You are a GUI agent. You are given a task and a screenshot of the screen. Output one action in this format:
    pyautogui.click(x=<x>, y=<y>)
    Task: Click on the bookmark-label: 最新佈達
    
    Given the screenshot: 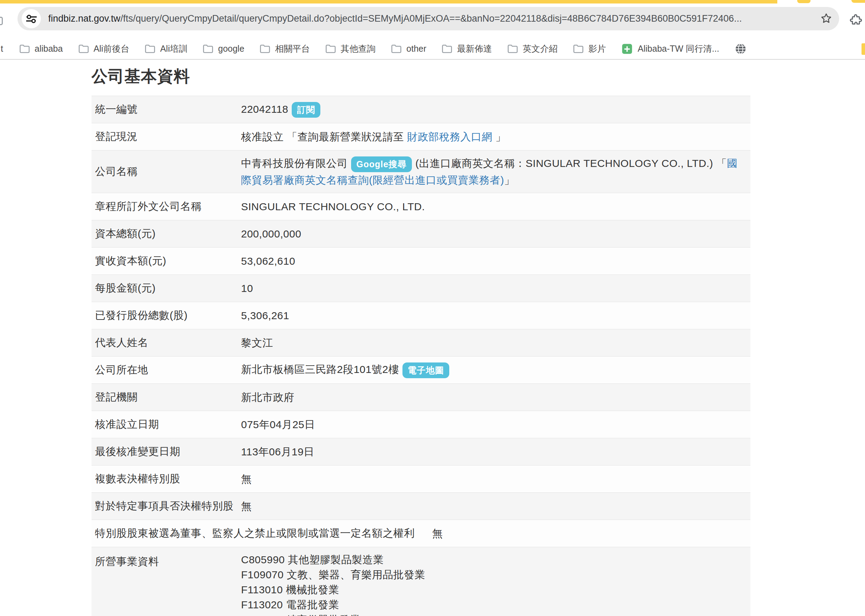 What is the action you would take?
    pyautogui.click(x=474, y=49)
    